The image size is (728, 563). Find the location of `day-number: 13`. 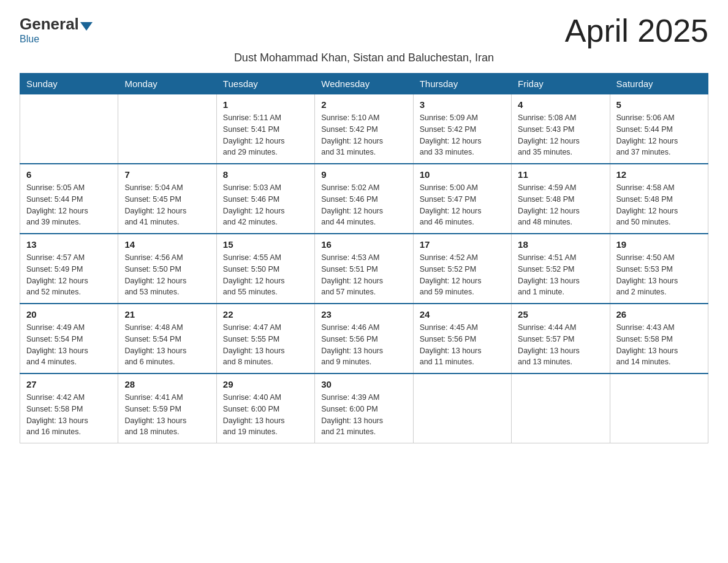

day-number: 13 is located at coordinates (69, 244).